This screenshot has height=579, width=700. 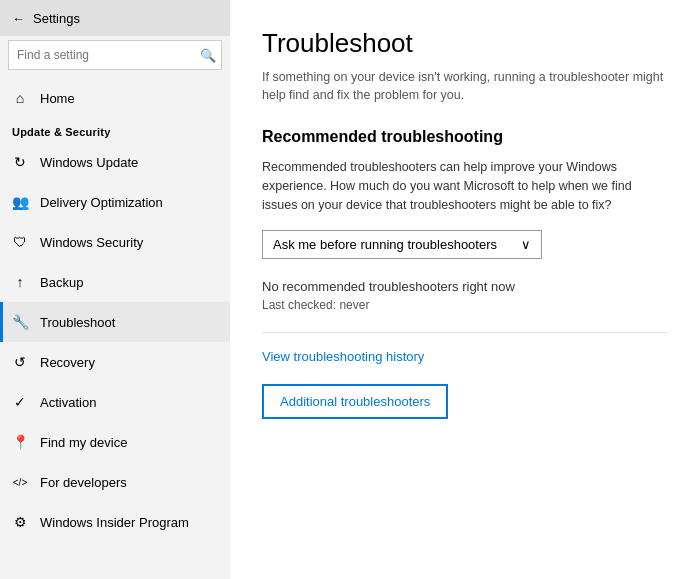 What do you see at coordinates (465, 137) in the screenshot?
I see `recommended-heading: Recommended troubleshooting` at bounding box center [465, 137].